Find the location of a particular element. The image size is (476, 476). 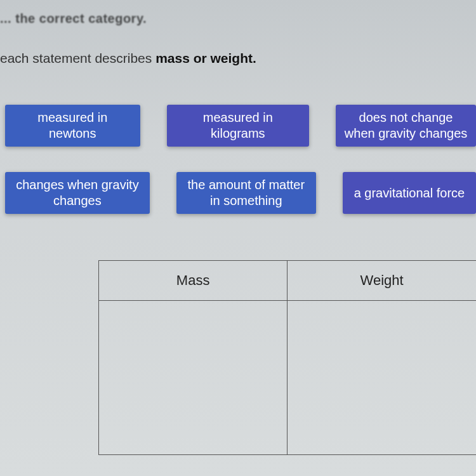

column-header-mass: Mass is located at coordinates (193, 281).